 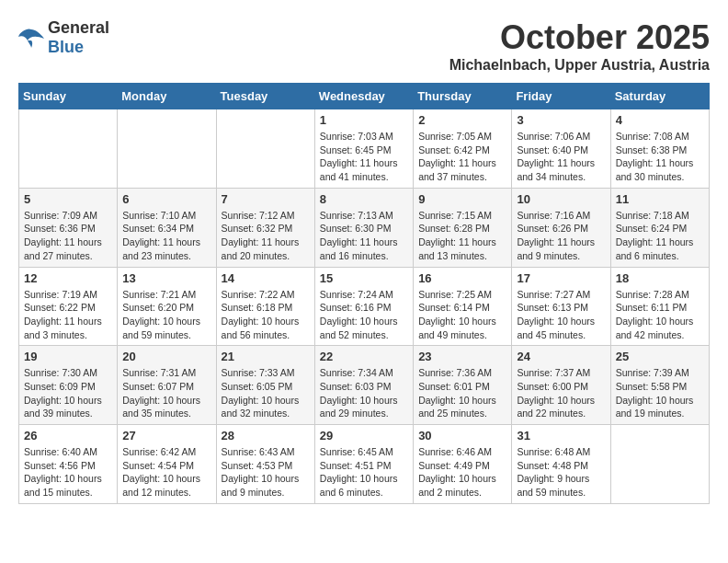 What do you see at coordinates (68, 473) in the screenshot?
I see `day-info: Sunrise: 6:40 AM Sunset: 4:56 PM Dayligh…` at bounding box center [68, 473].